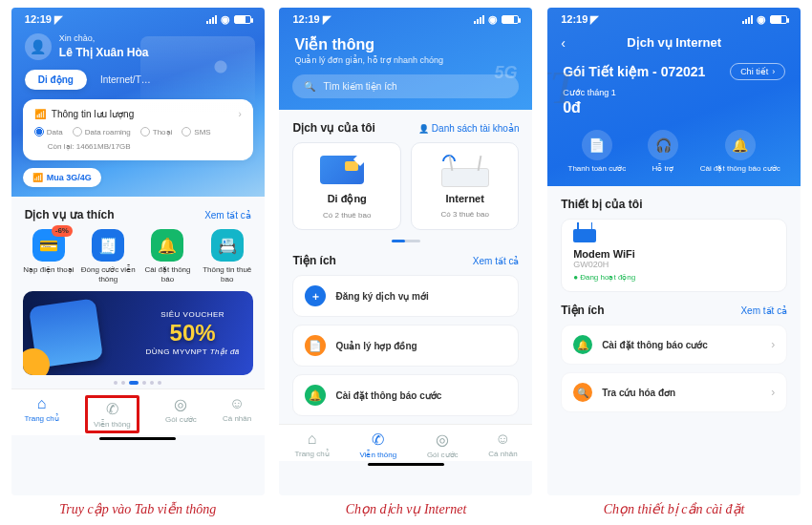  I want to click on search-doc-icon: 🔍, so click(583, 392).